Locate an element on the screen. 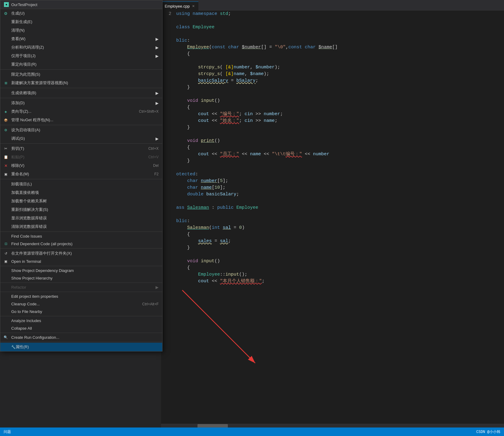  menu-label-cut: 剪切(T) is located at coordinates (18, 149).